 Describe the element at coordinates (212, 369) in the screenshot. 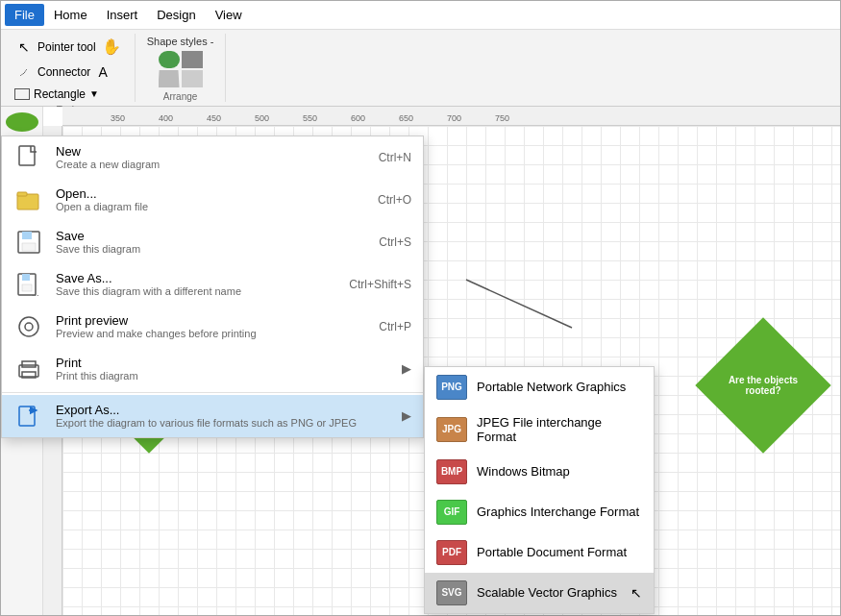

I see `file-menu-print: Print Print this diagram ▶` at that location.